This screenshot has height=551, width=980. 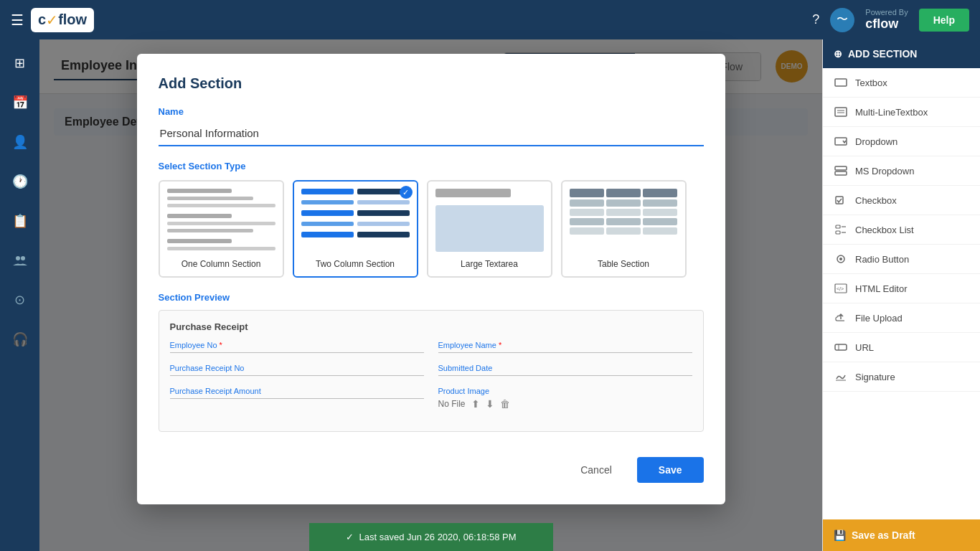 I want to click on name-label: Name, so click(x=431, y=112).